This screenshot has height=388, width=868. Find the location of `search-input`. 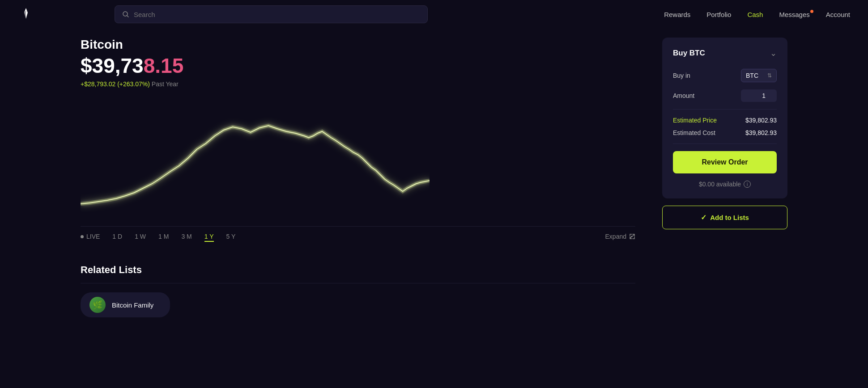

search-input is located at coordinates (277, 14).